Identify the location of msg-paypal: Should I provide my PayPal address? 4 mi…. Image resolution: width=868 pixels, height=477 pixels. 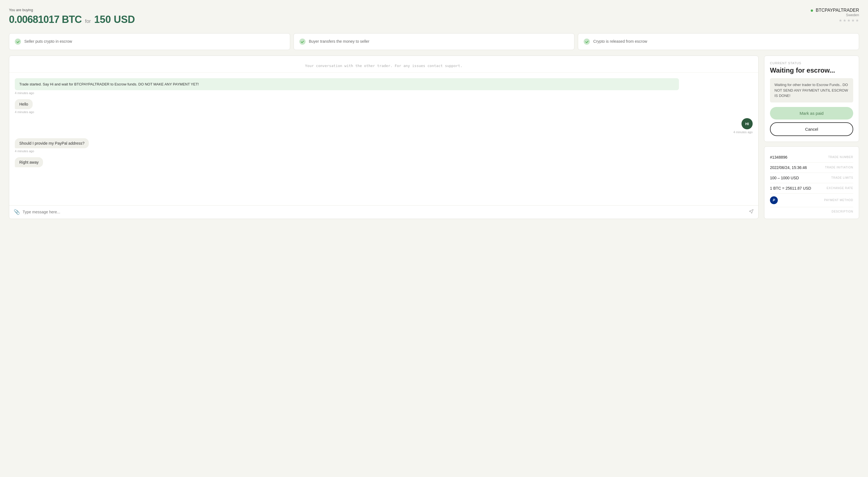
(384, 146).